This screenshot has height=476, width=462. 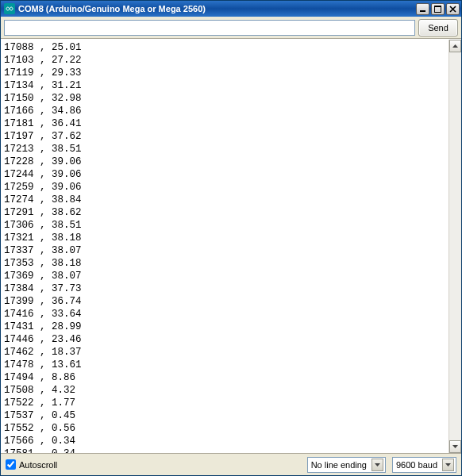 I want to click on arduino-app-icon, so click(x=10, y=9).